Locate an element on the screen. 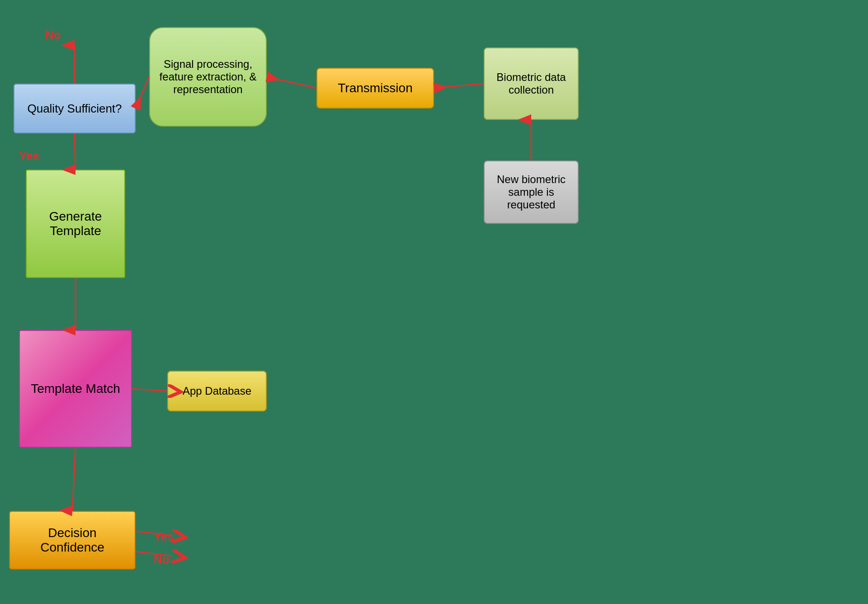 The height and width of the screenshot is (604, 868). decision-label: Decision Confidence is located at coordinates (72, 540).